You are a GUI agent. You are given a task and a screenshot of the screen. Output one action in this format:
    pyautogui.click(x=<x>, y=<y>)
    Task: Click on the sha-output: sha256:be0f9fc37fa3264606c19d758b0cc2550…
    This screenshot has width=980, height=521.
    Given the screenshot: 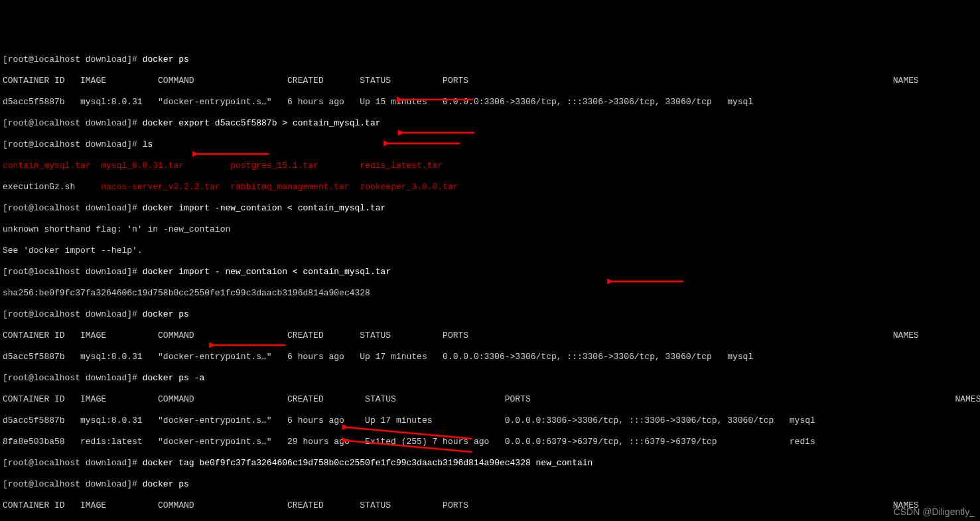 What is the action you would take?
    pyautogui.click(x=490, y=293)
    